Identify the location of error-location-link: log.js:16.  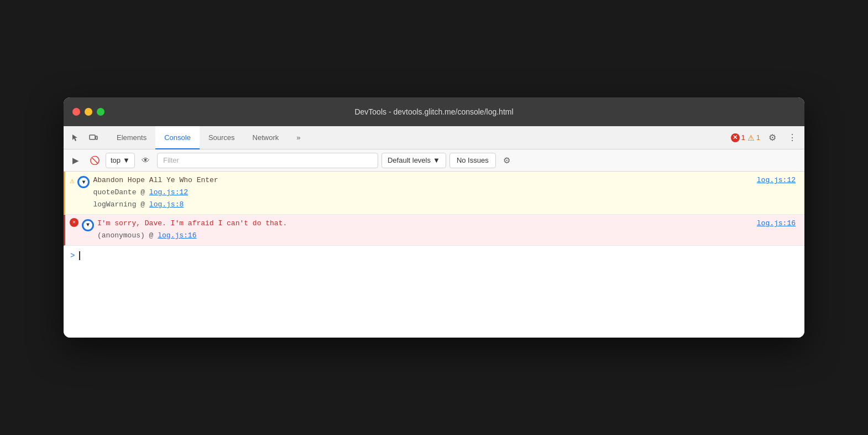
(776, 224).